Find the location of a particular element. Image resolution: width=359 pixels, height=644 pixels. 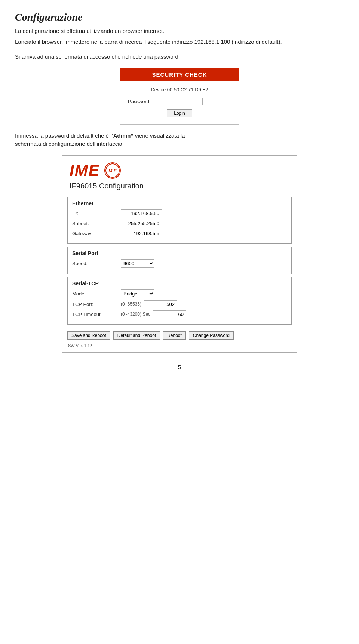

ime-logo-icon: M E is located at coordinates (113, 171).